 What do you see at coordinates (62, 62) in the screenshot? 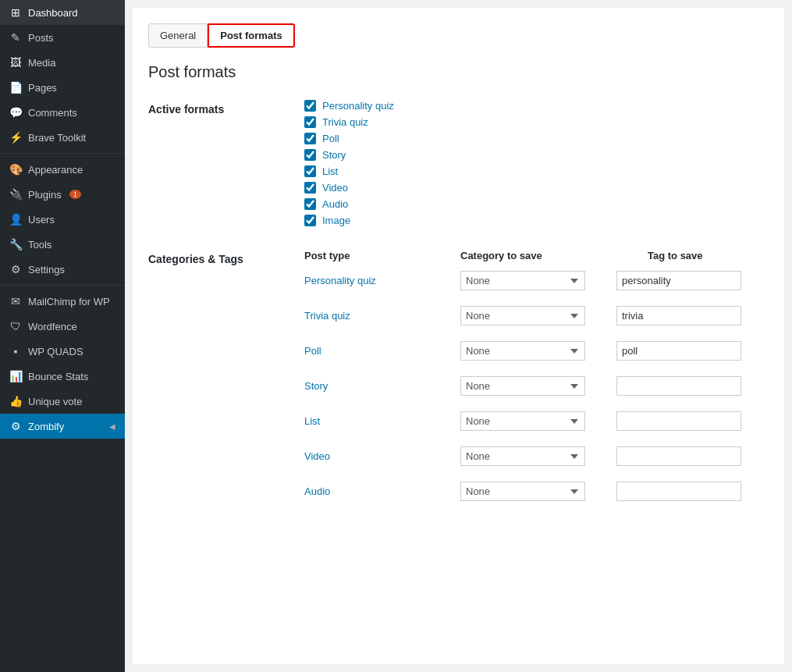
I see `sidebar-item-media: 🖼 Media` at bounding box center [62, 62].